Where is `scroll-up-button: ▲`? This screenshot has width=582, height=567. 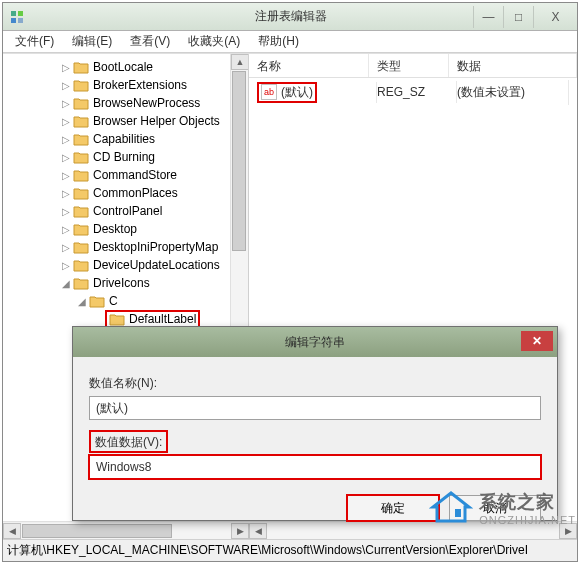 scroll-up-button: ▲ is located at coordinates (240, 62).